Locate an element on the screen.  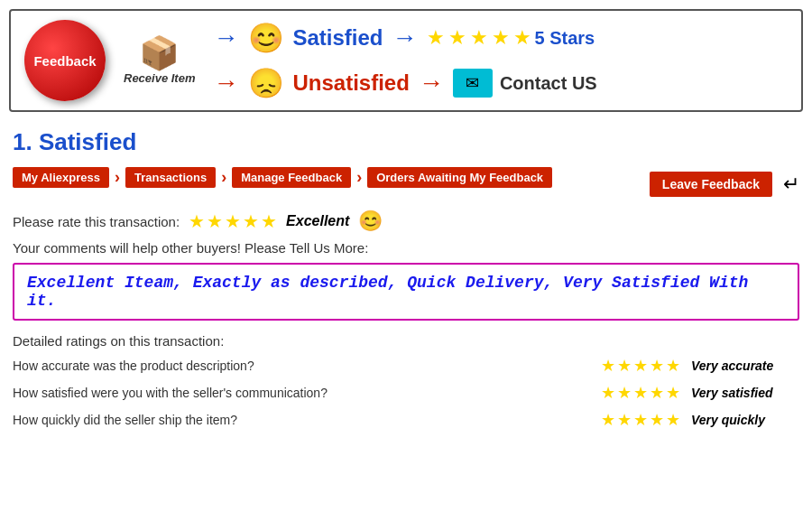
package-icon: 📦 is located at coordinates (159, 53).